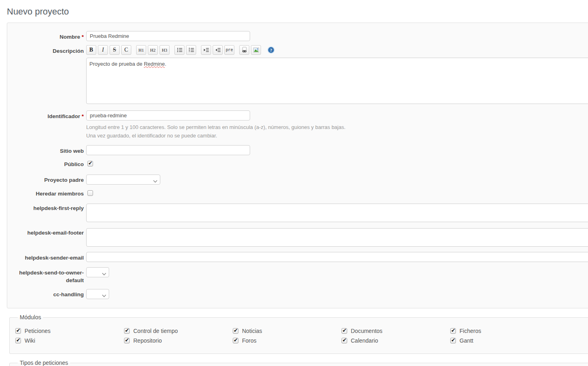  Describe the element at coordinates (164, 50) in the screenshot. I see `heading3-label: H3` at that location.